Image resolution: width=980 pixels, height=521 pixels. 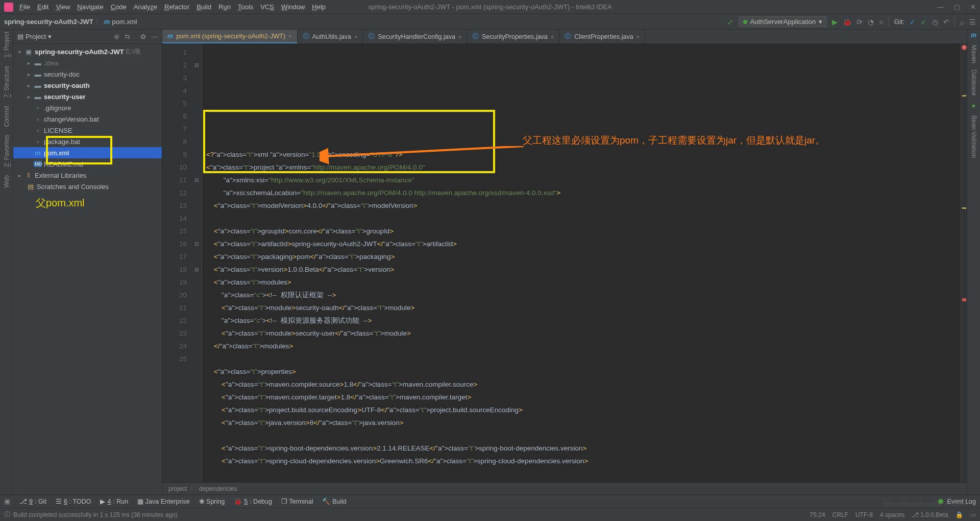 What do you see at coordinates (860, 22) in the screenshot?
I see `coverage-icon: ⟳` at bounding box center [860, 22].